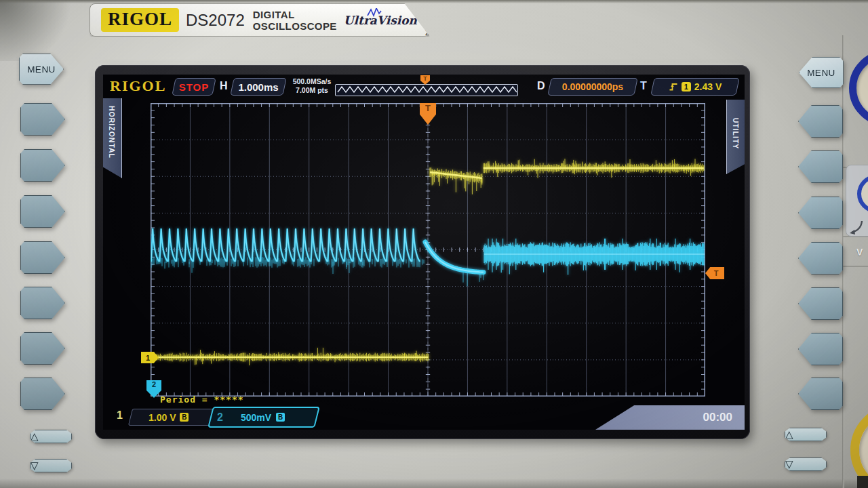 The image size is (868, 488). What do you see at coordinates (860, 252) in the screenshot?
I see `vertical-section-label: V` at bounding box center [860, 252].